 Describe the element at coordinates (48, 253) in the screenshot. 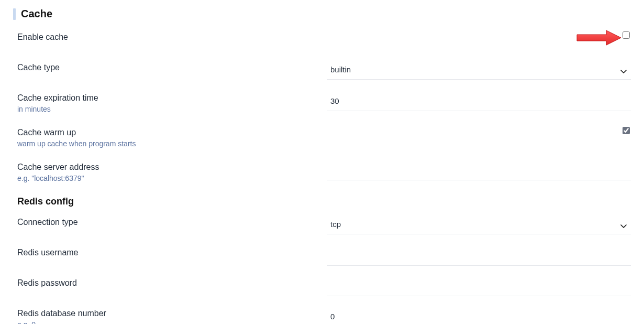

I see `redis-username-label: Redis username` at that location.